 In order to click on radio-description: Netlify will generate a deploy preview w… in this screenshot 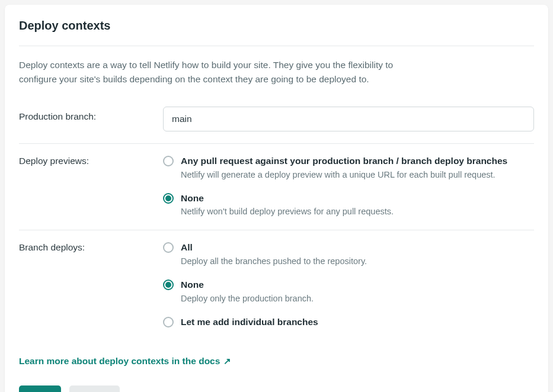, I will do `click(357, 175)`.